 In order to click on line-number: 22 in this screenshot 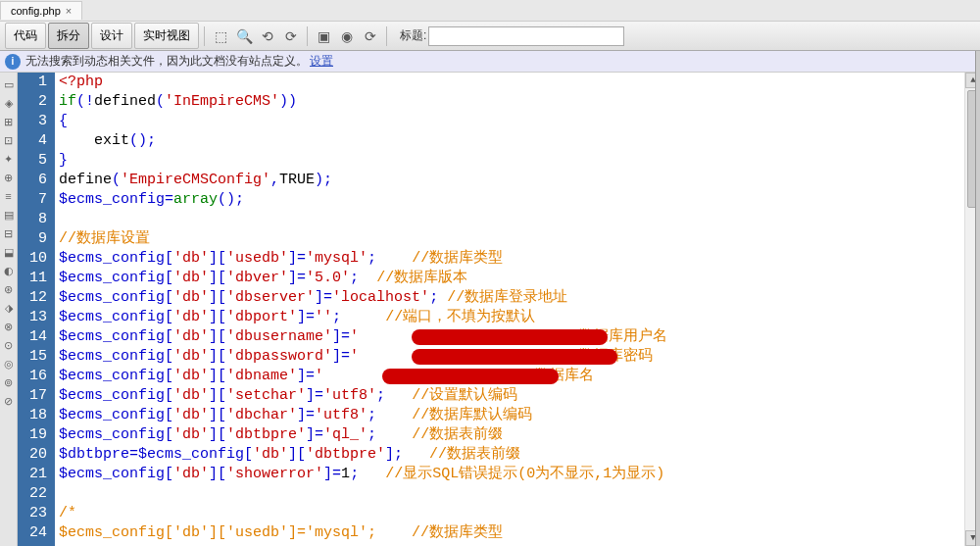, I will do `click(34, 494)`.